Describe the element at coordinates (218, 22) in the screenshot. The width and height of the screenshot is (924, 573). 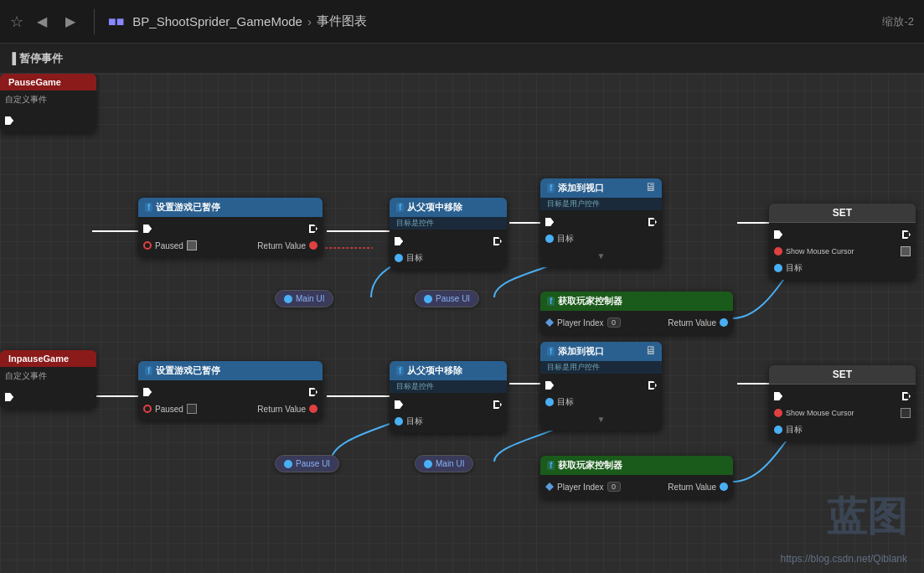
I see `breadcrumb-path: BP_ShootSprider_GameMode` at that location.